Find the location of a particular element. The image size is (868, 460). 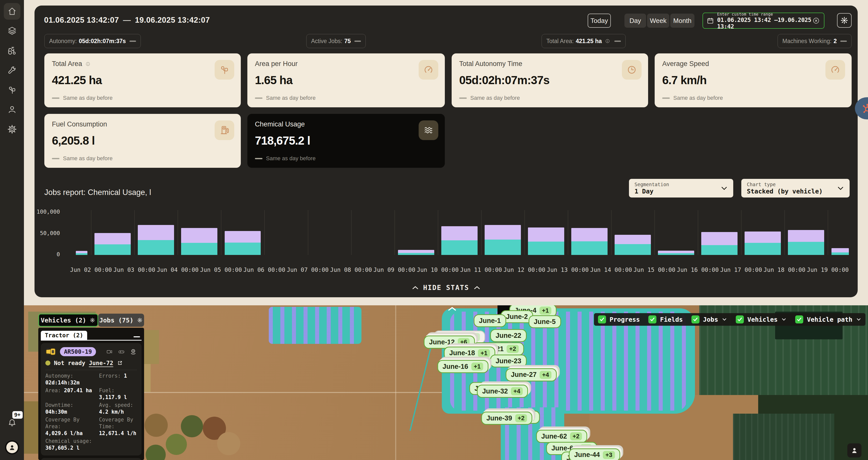

clock-icon is located at coordinates (631, 70).